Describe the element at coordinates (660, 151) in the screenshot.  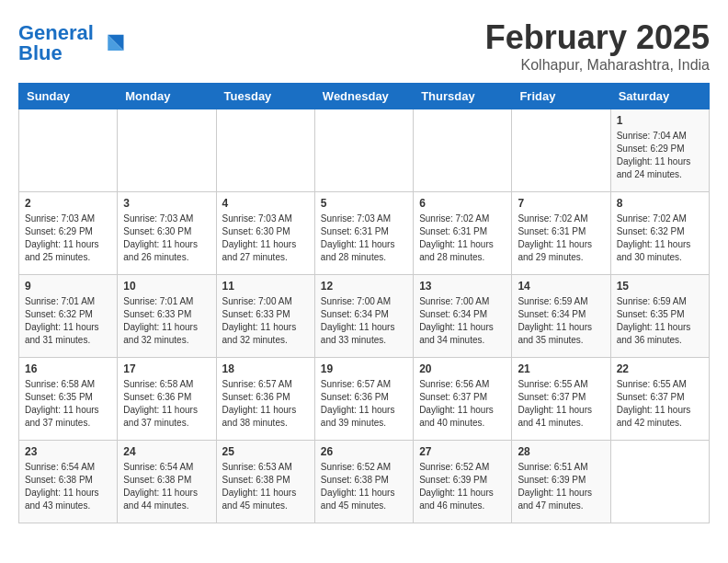
I see `calendar-cell: 1Sunrise: 7:04 AM Sunset: 6:29 PM Daylig…` at that location.